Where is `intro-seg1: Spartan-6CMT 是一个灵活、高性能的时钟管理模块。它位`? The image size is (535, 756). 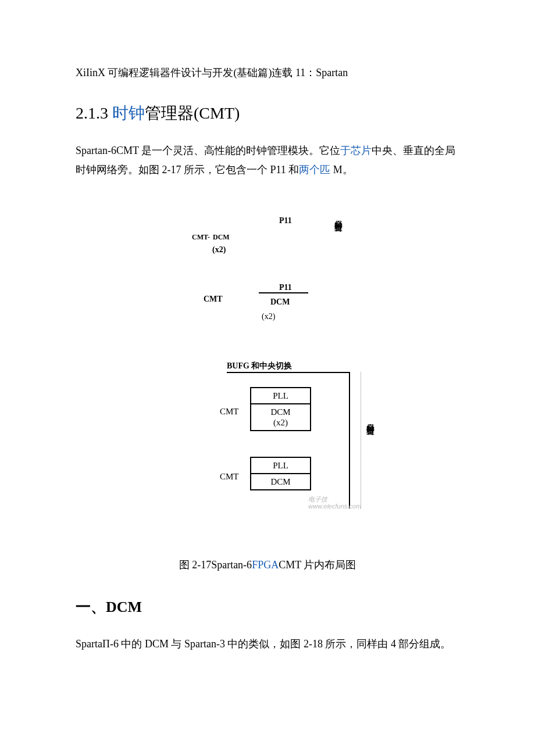 intro-seg1: Spartan-6CMT 是一个灵活、高性能的时钟管理模块。它位 is located at coordinates (208, 151).